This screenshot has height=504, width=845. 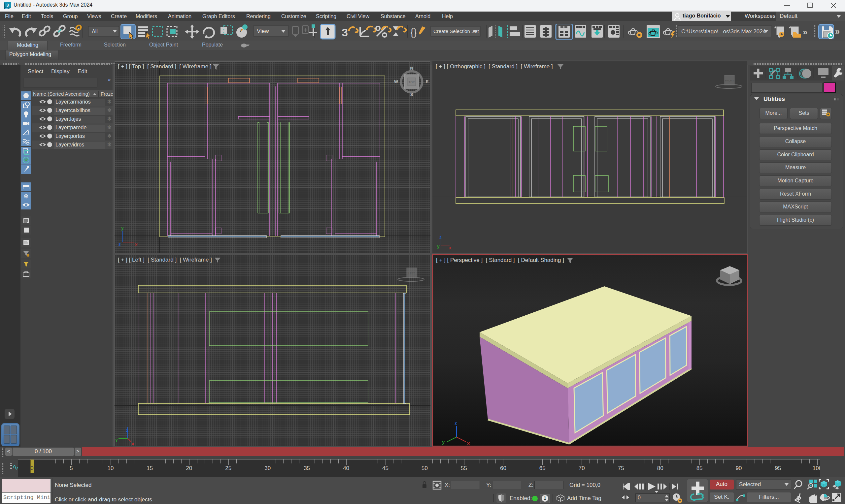 I want to click on svg-text: All, so click(x=95, y=31).